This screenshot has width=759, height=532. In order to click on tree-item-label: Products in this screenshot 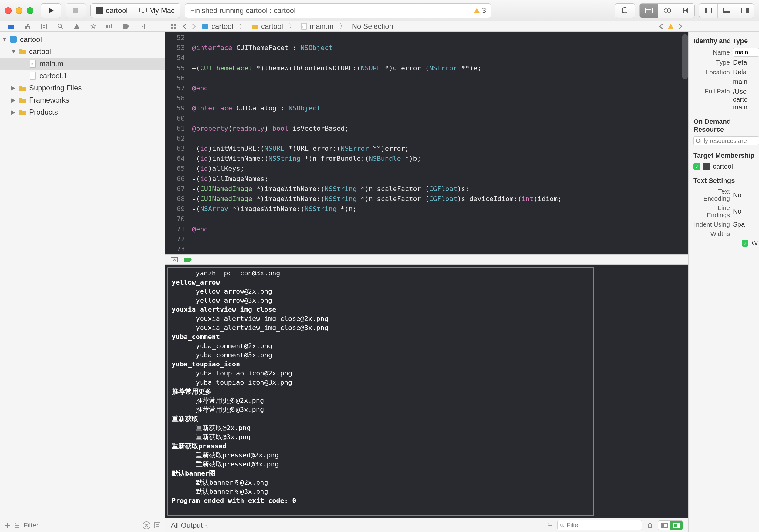, I will do `click(44, 112)`.